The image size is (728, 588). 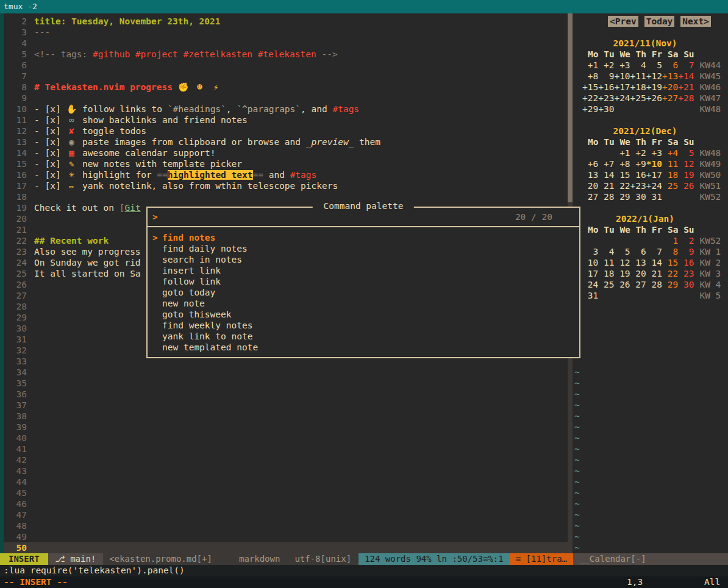 I want to click on palette-item: find weekly notes, so click(x=363, y=325).